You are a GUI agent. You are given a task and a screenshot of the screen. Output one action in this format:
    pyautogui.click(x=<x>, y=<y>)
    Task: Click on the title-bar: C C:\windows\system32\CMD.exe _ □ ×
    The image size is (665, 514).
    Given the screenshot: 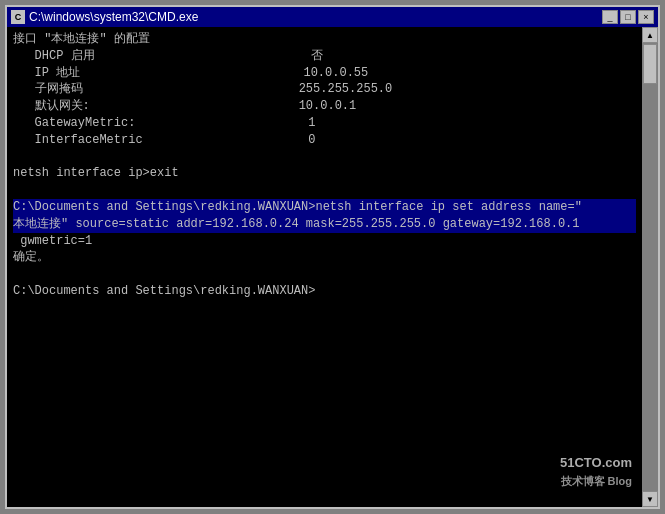 What is the action you would take?
    pyautogui.click(x=332, y=17)
    